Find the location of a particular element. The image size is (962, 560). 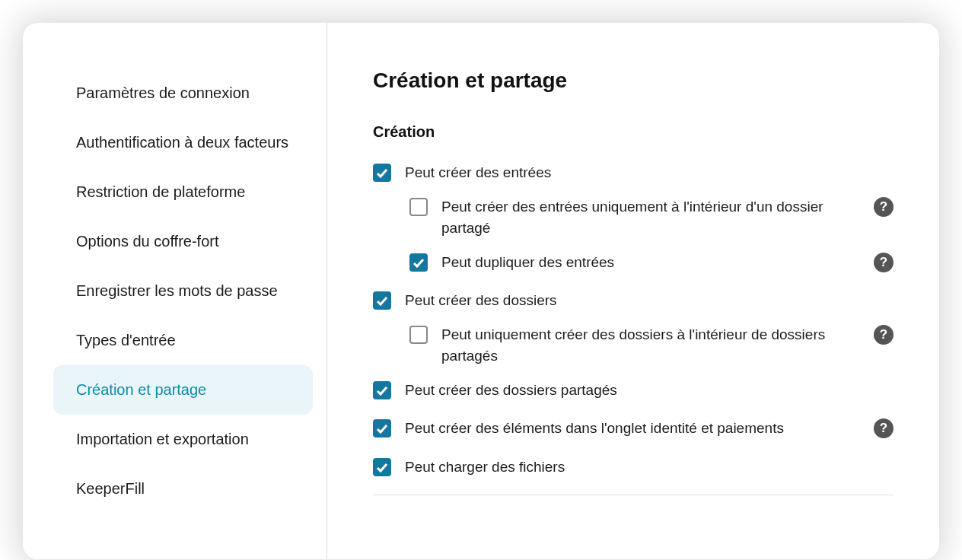

option-label: Peut dupliquer des entrées is located at coordinates (652, 263).